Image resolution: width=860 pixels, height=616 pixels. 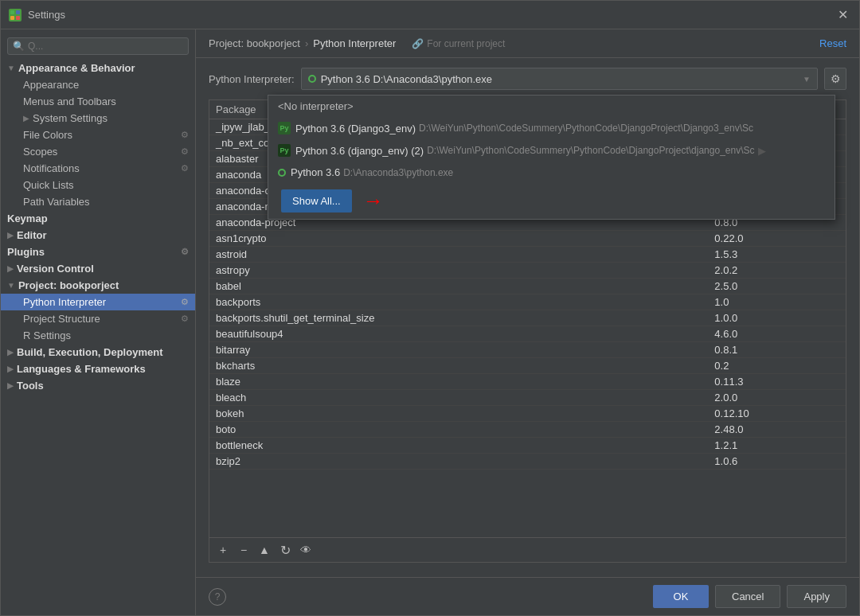 I want to click on table-row: bottleneck1.2.1, so click(x=527, y=446).